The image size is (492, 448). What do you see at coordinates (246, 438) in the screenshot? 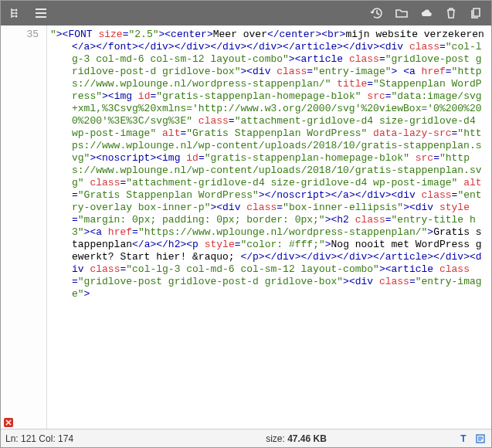
I see `status-bar: Ln: 121 Col: 174 size: 47.46 KB T` at bounding box center [246, 438].